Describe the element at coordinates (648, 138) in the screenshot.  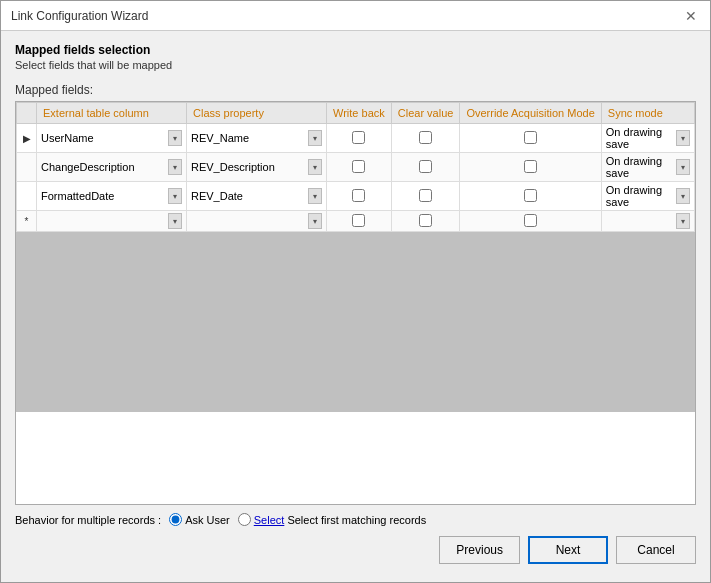
I see `sync-mode-cell-1: On drawing save ▾` at that location.